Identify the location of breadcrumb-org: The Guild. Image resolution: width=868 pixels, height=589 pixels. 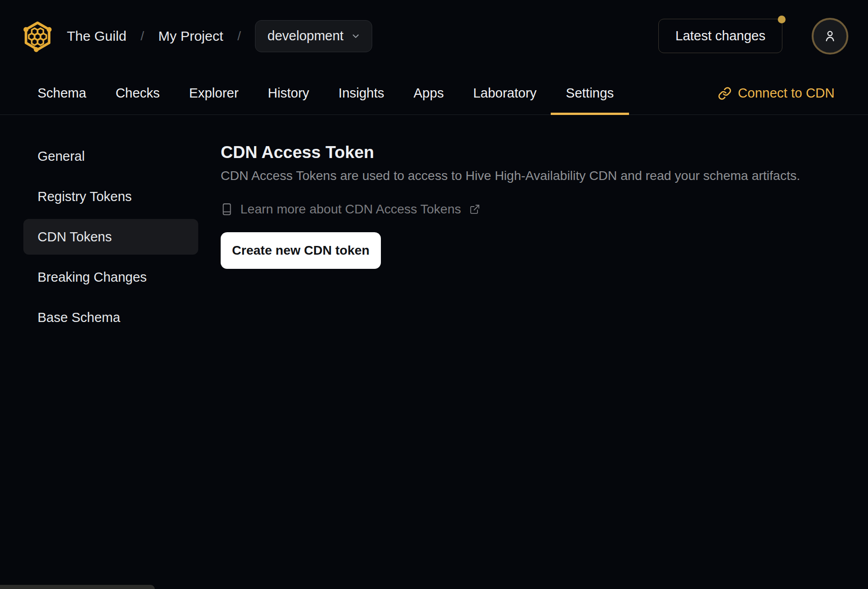
(97, 36).